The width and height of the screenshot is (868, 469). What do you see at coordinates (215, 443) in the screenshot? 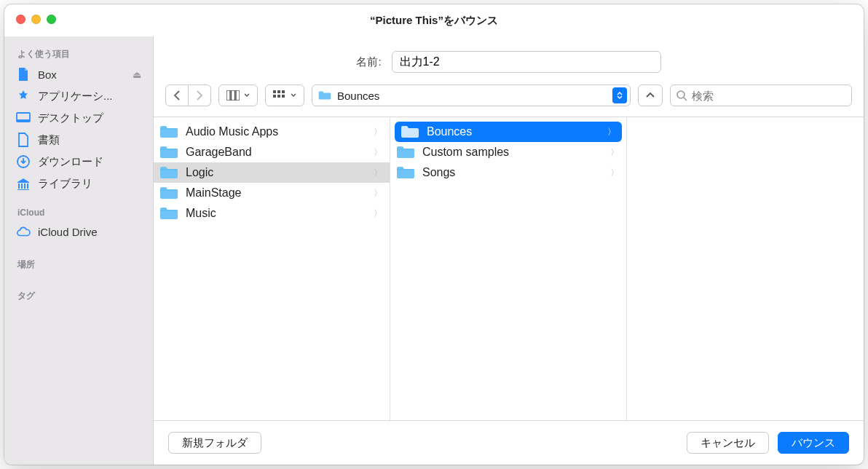
I see `new-folder-button: 新規フォルダ` at bounding box center [215, 443].